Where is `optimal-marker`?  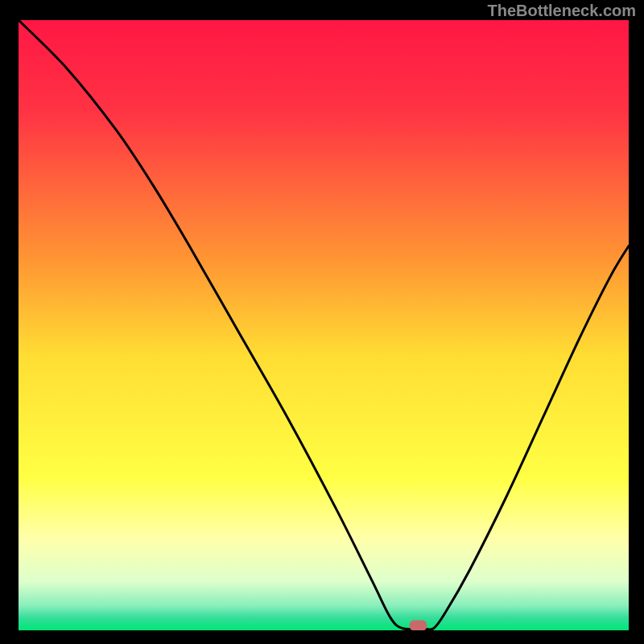 optimal-marker is located at coordinates (418, 625).